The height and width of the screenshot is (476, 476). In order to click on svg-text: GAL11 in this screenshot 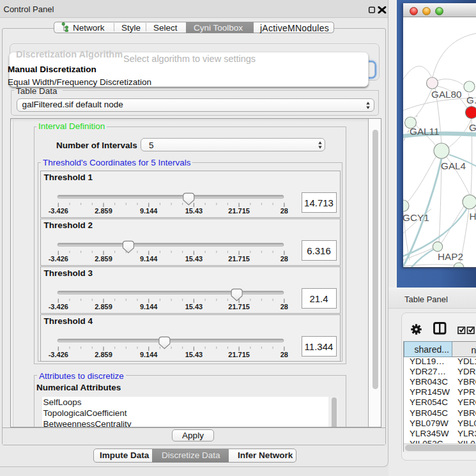, I will do `click(424, 132)`.